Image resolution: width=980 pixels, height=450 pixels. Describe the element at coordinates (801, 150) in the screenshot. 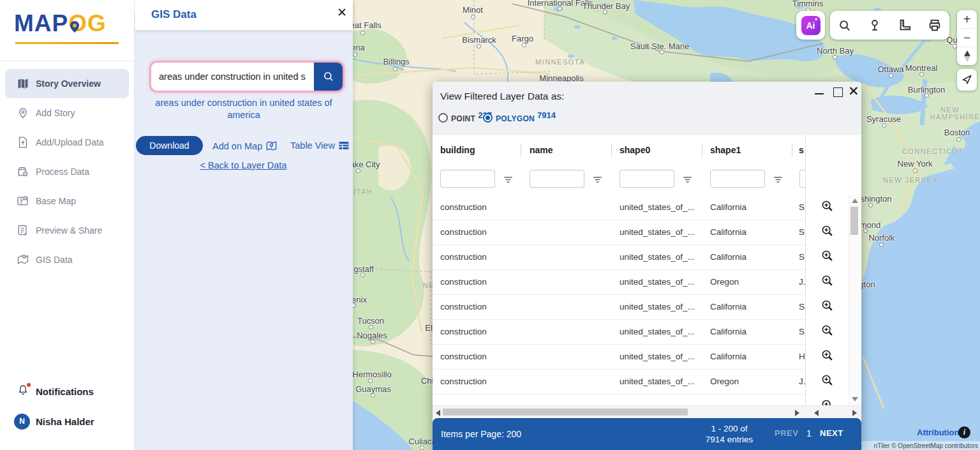

I see `column-header-s: s` at that location.